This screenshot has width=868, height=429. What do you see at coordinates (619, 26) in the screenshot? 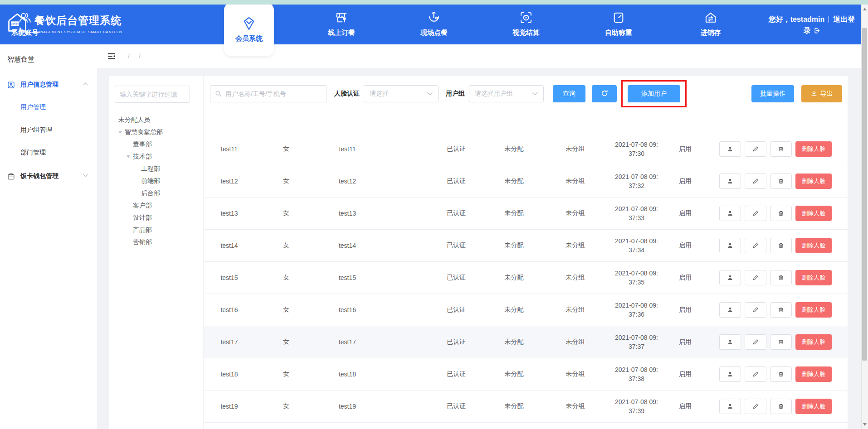
I see `top-nav-item-self-weigh: 自助称重` at bounding box center [619, 26].